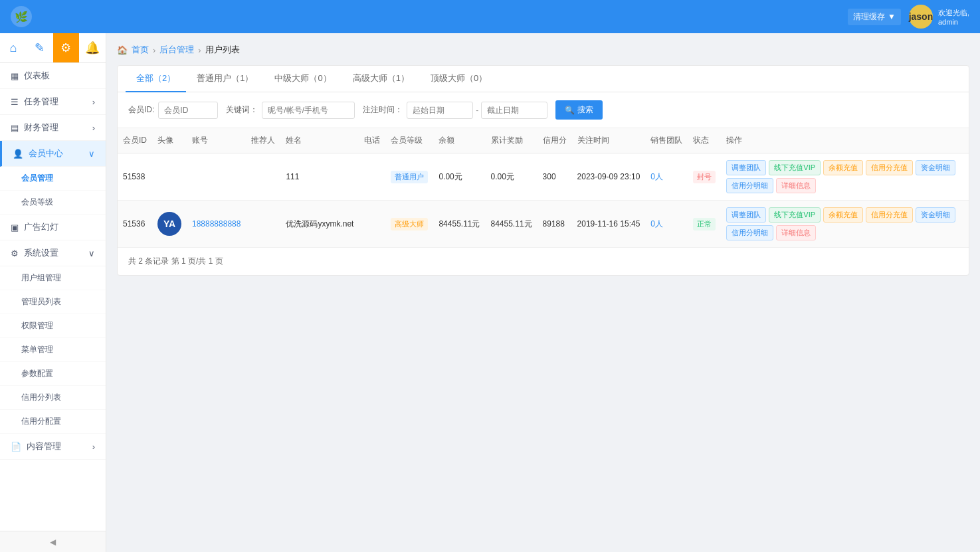 Image resolution: width=980 pixels, height=552 pixels. I want to click on sidebar-item-content-label: 内容管理, so click(44, 446).